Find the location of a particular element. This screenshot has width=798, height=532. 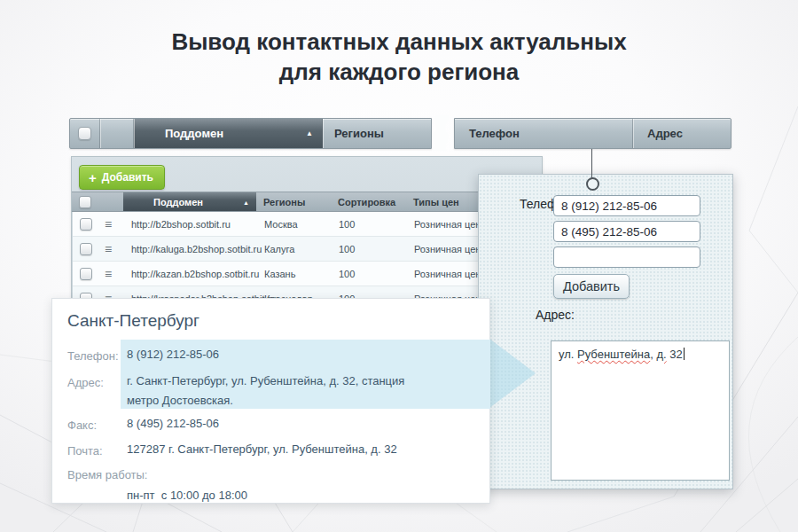

card-row-label: Почта: is located at coordinates (85, 450).